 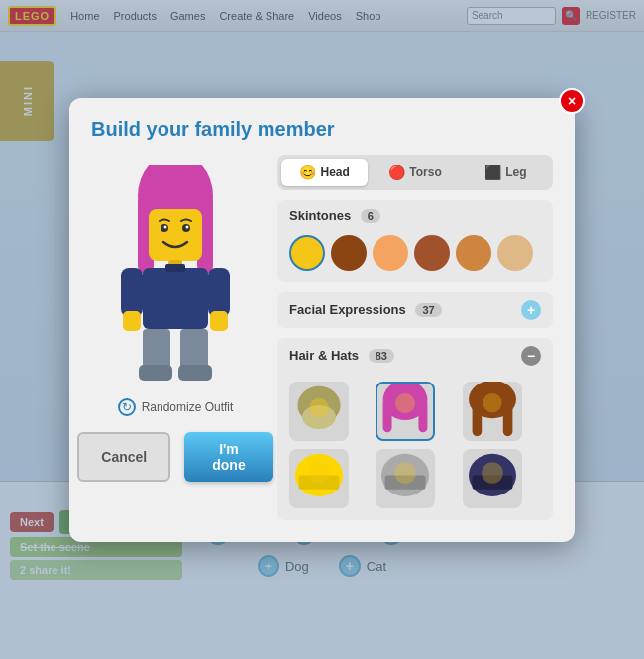 What do you see at coordinates (531, 310) in the screenshot?
I see `facial-expressions-toggle: +` at bounding box center [531, 310].